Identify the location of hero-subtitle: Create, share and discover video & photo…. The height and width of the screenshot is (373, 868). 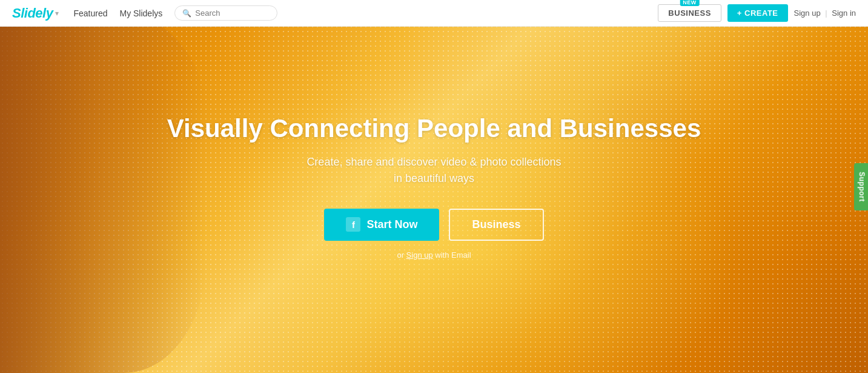
(434, 170).